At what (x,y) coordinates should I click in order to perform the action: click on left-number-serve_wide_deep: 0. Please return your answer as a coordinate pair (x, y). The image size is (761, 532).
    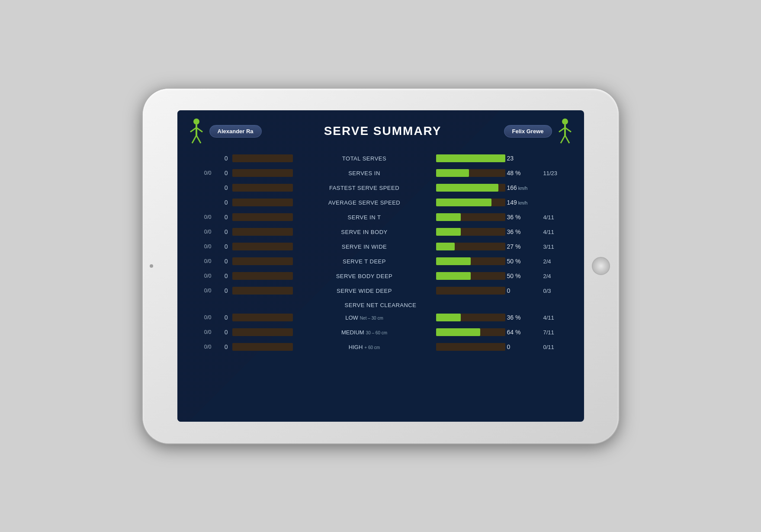
    Looking at the image, I should click on (222, 291).